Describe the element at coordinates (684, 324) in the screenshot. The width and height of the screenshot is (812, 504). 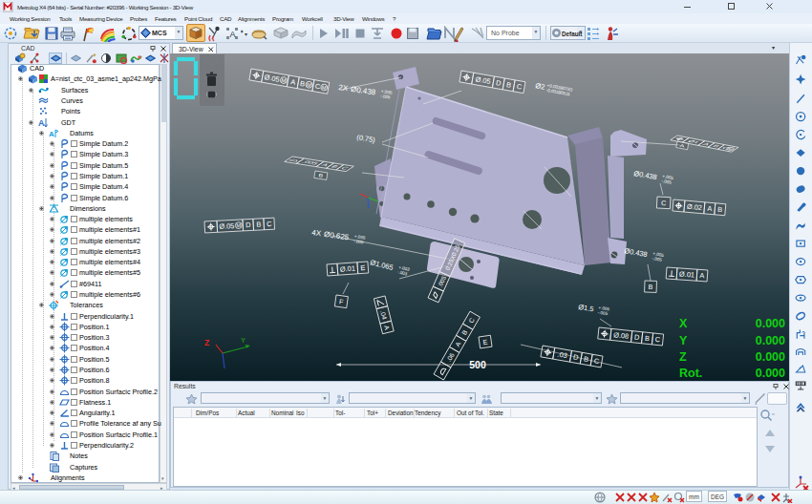
I see `svg-text: X` at that location.